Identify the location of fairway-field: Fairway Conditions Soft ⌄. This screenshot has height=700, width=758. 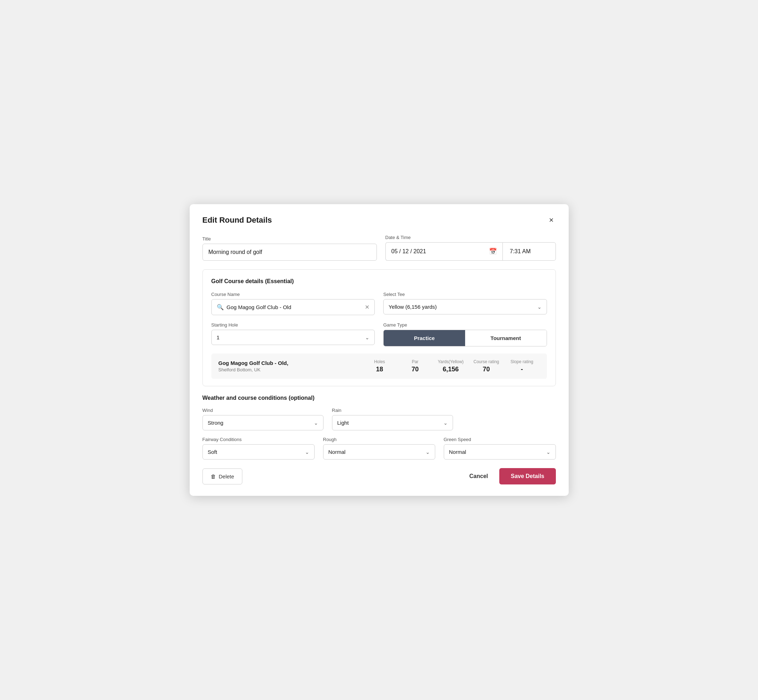
(258, 448).